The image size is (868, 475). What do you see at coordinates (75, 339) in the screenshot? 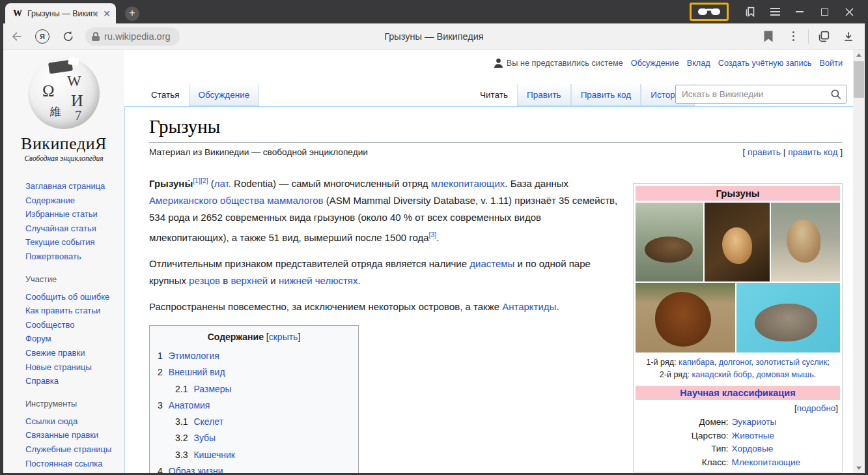
I see `sidebar-participation-list: Сообщить об ошибке Как править статьи Со…` at bounding box center [75, 339].